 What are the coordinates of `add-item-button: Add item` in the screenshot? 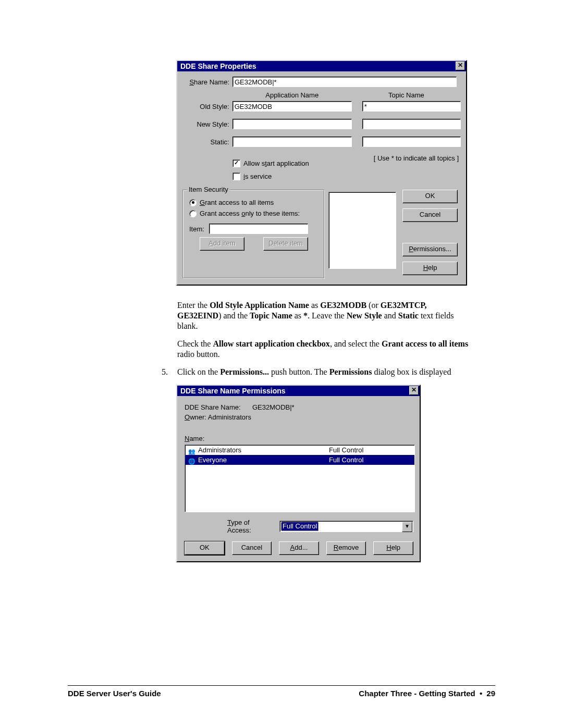 It's located at (222, 244).